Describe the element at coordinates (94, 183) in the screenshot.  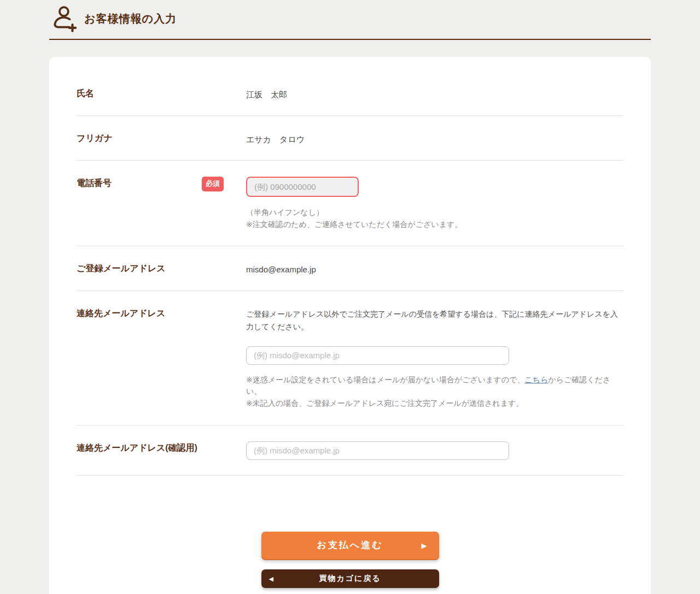
I see `phone-label: 電話番号` at that location.